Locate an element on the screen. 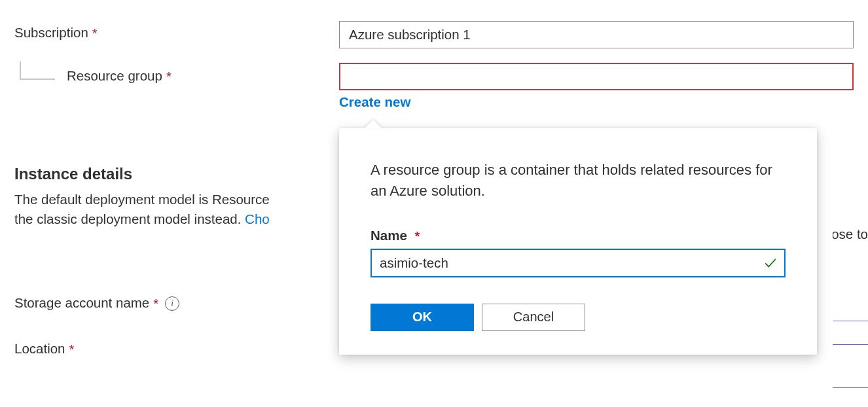 Image resolution: width=868 pixels, height=407 pixels. popover-name-label-text: Name is located at coordinates (389, 236).